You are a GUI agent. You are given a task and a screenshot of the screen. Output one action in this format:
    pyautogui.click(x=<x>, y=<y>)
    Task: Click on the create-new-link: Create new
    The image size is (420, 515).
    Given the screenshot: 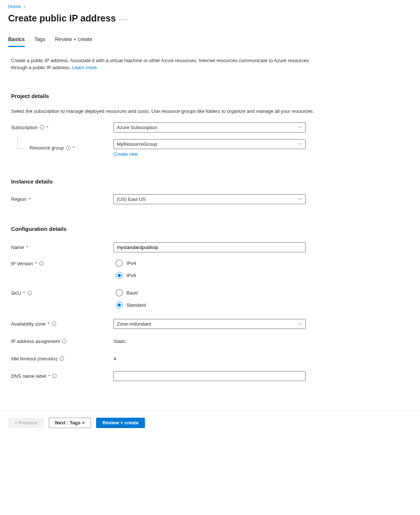 What is the action you would take?
    pyautogui.click(x=126, y=154)
    